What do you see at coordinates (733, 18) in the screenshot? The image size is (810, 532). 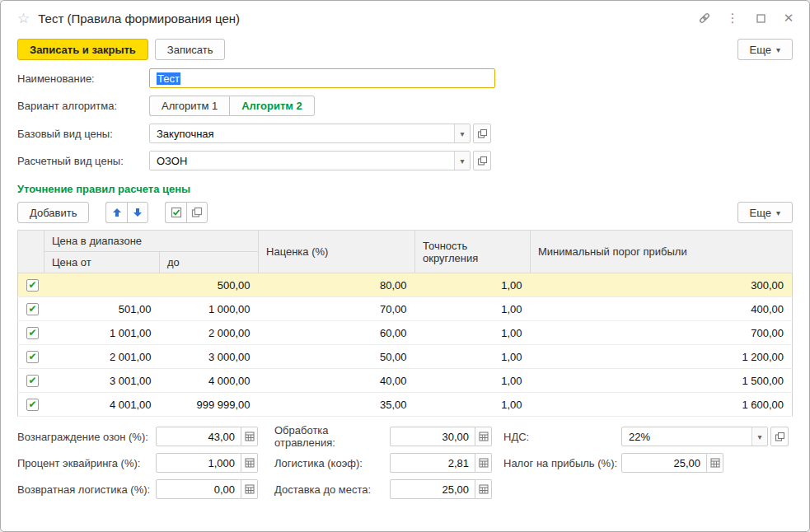 I see `window-menu-button: ⋮` at bounding box center [733, 18].